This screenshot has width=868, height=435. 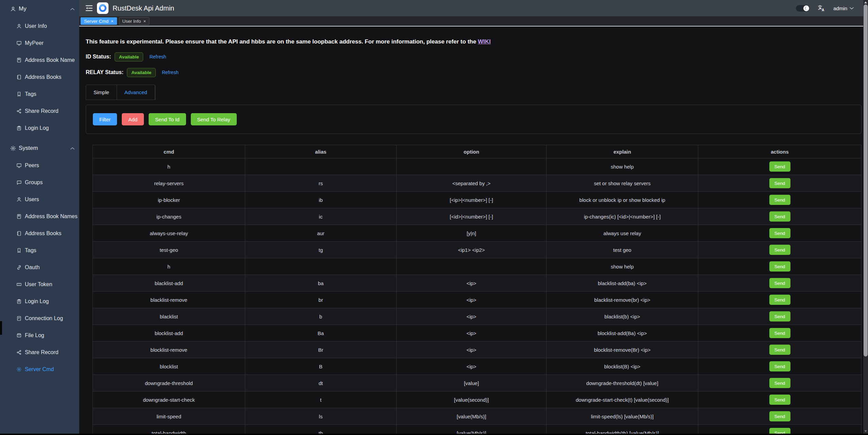 What do you see at coordinates (105, 119) in the screenshot?
I see `toolbar-button: Filter` at bounding box center [105, 119].